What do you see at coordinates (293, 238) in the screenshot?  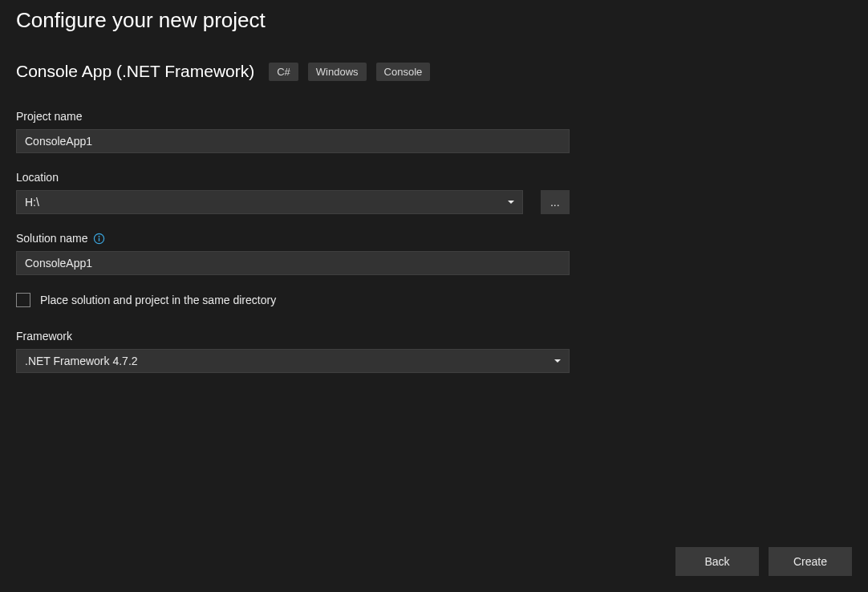 I see `solution-name-label: Solution name` at bounding box center [293, 238].